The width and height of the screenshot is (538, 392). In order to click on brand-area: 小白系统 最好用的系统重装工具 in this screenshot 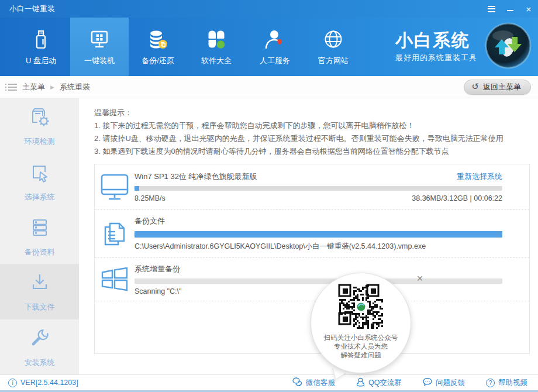, I will do `click(467, 47)`.